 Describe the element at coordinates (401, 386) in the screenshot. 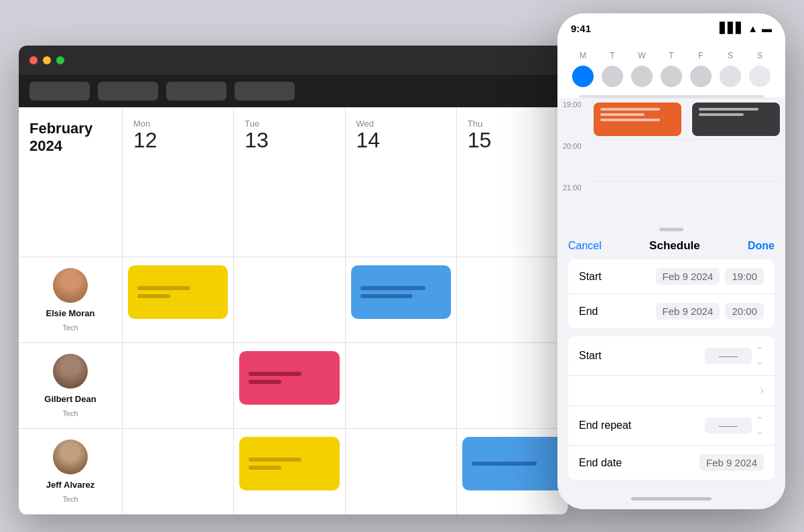

I see `gilbert-wed` at that location.